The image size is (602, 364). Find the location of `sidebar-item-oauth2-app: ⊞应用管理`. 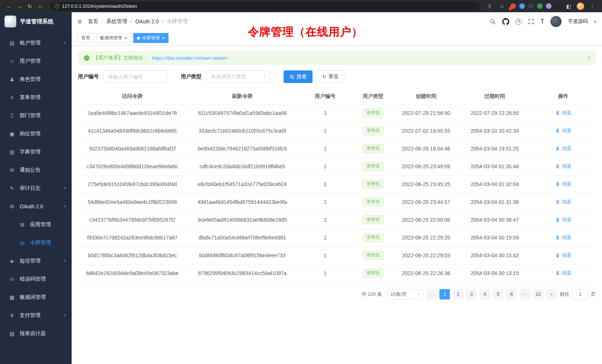

sidebar-item-oauth2-app: ⊞应用管理 is located at coordinates (36, 225).